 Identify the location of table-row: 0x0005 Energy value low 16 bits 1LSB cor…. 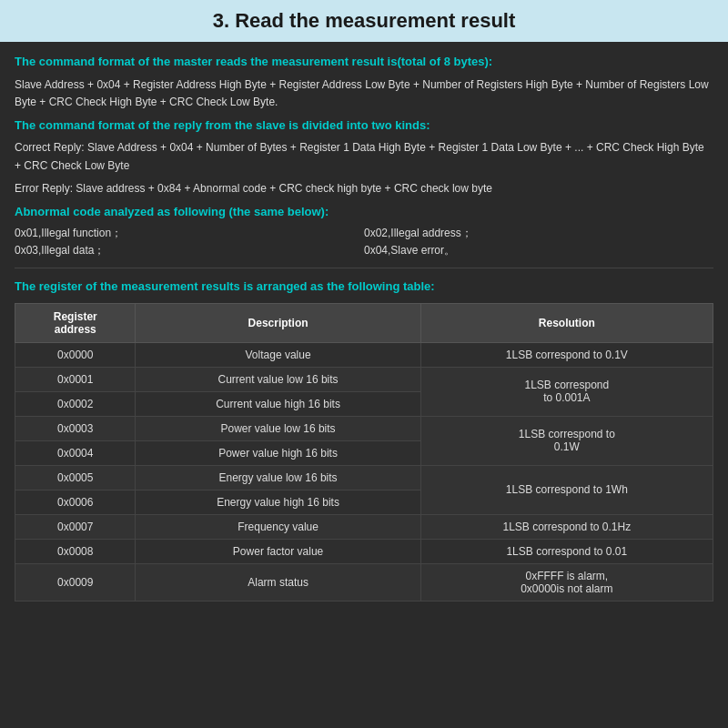
(364, 477).